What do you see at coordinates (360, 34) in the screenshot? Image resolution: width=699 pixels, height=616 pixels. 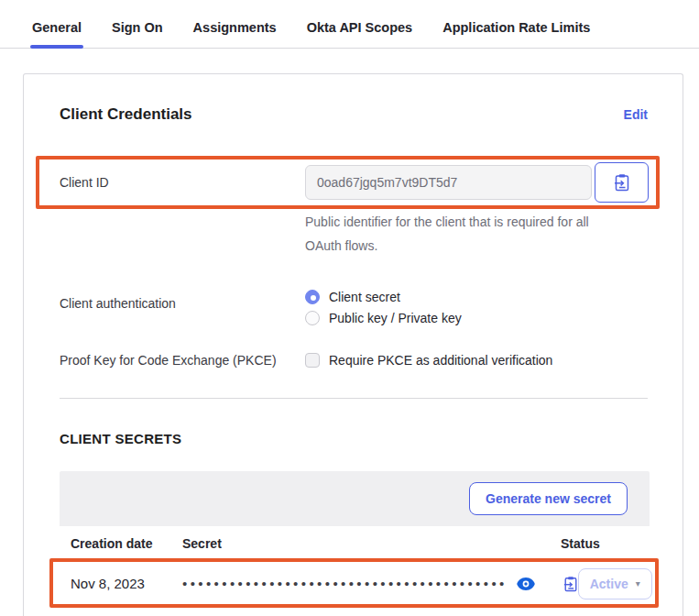 I see `tab-okta-api-scopes: Okta API Scopes` at bounding box center [360, 34].